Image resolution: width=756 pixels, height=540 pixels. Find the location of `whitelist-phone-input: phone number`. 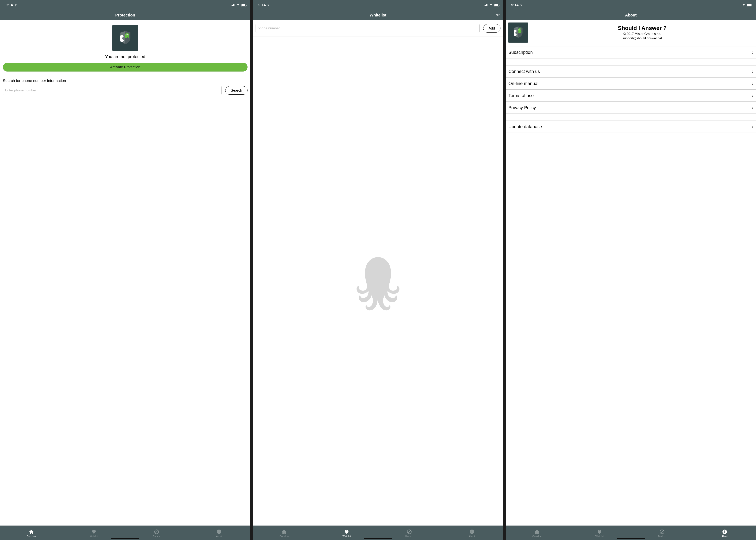

whitelist-phone-input: phone number is located at coordinates (368, 28).